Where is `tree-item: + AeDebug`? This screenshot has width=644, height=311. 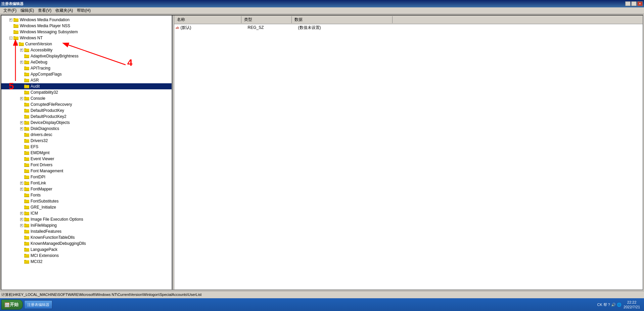 tree-item: + AeDebug is located at coordinates (87, 62).